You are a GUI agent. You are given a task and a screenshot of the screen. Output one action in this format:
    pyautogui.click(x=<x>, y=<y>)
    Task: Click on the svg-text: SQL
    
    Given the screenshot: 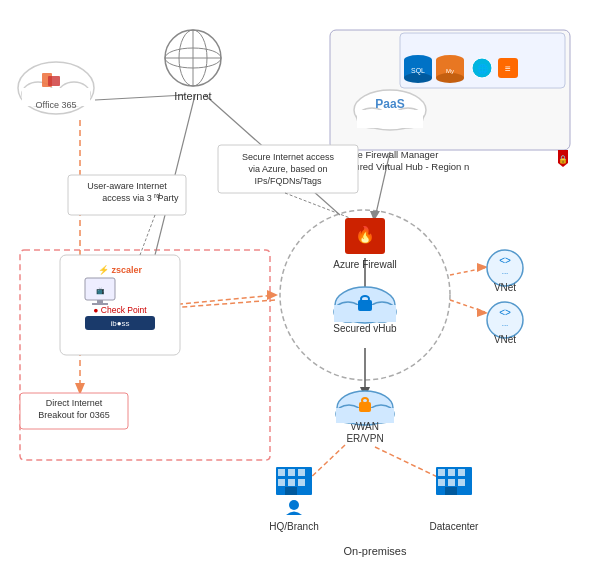 What is the action you would take?
    pyautogui.click(x=418, y=71)
    